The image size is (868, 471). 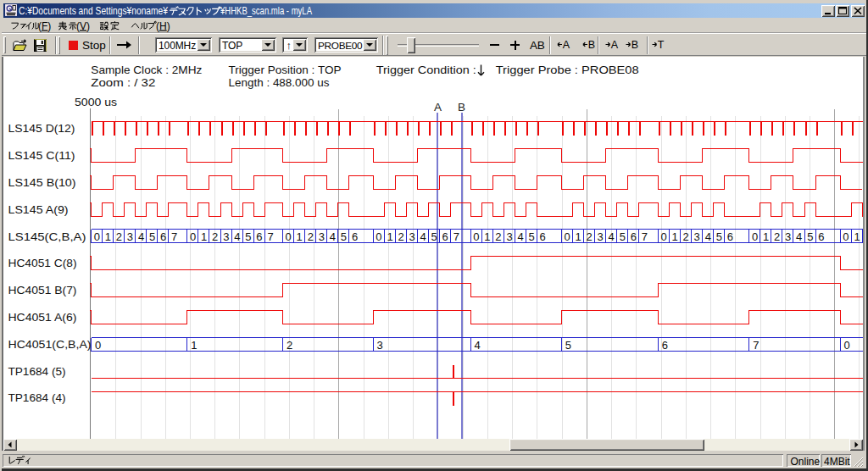 What do you see at coordinates (123, 83) in the screenshot?
I see `svg-text: Zoom : / 32` at bounding box center [123, 83].